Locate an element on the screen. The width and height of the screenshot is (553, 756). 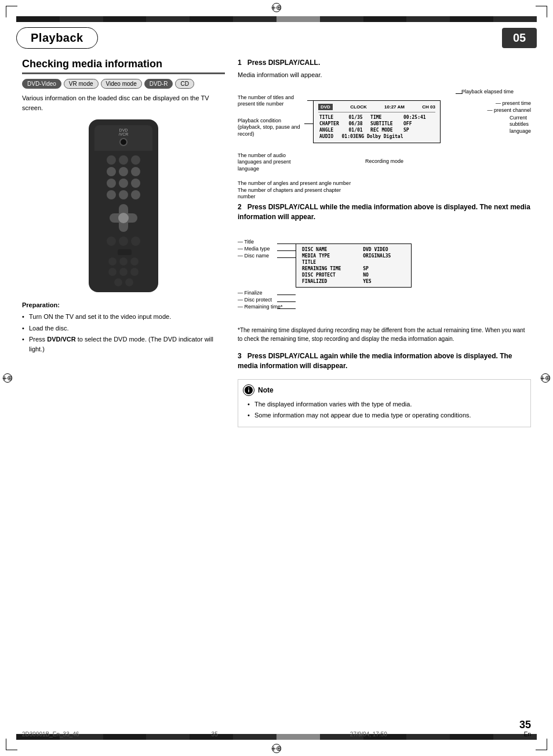
annot-disc-protect: — Disc protect is located at coordinates (255, 300).